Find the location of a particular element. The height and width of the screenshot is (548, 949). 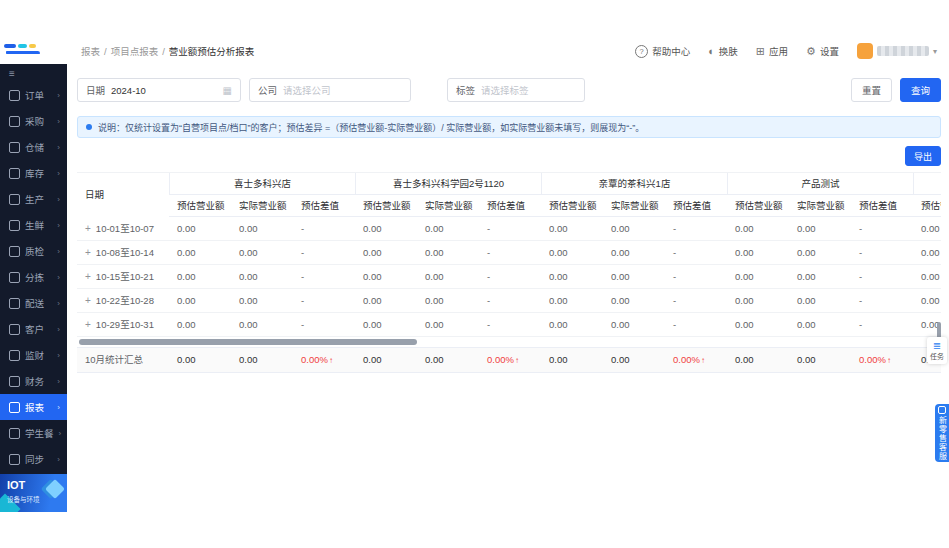

date-range-label: 10-08至10-14 is located at coordinates (125, 252).